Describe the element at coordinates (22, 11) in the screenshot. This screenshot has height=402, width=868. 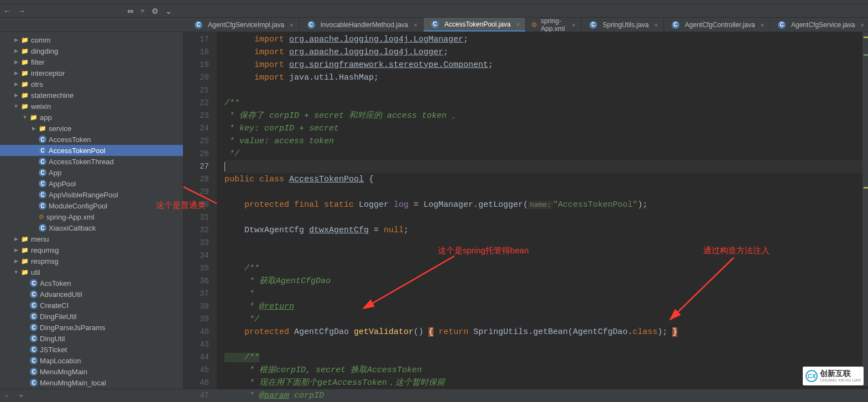
I see `nav-fwd-icon: →` at that location.